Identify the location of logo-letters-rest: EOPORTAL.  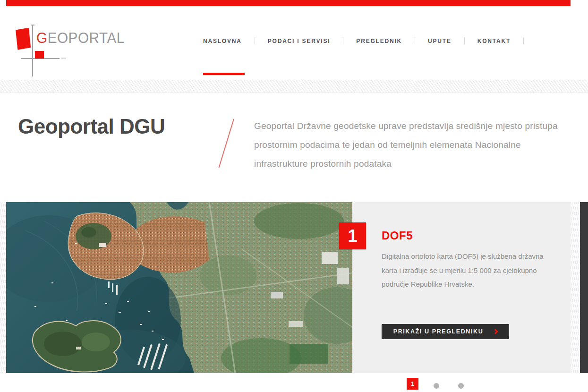
(86, 38).